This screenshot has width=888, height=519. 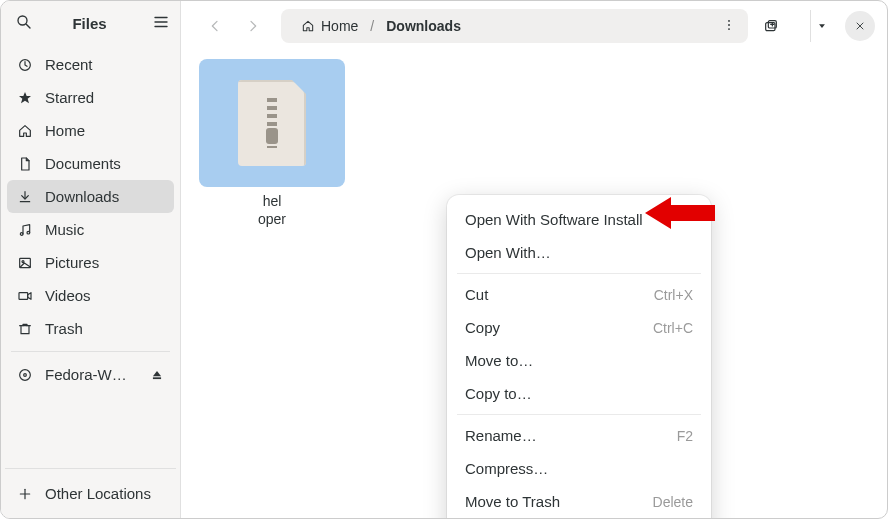 What do you see at coordinates (25, 494) in the screenshot?
I see `plus-icon` at bounding box center [25, 494].